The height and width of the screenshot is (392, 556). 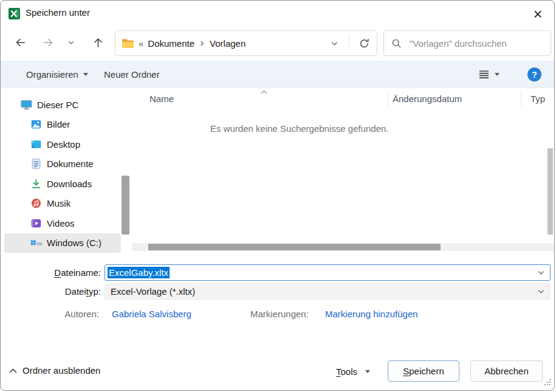 What do you see at coordinates (132, 74) in the screenshot?
I see `new-folder-label: Neuer Ordner` at bounding box center [132, 74].